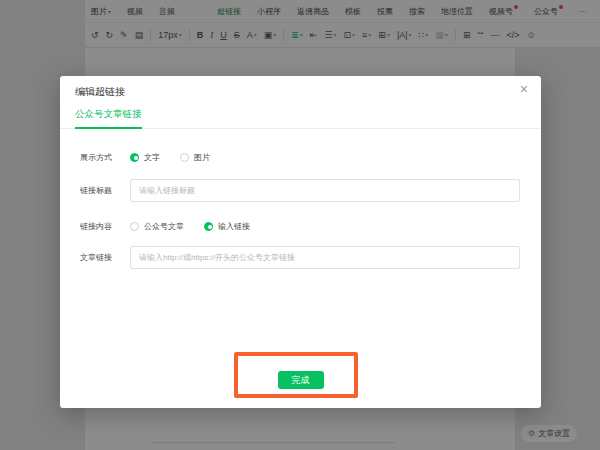 This screenshot has height=450, width=600. What do you see at coordinates (300, 118) in the screenshot?
I see `modal-tab-bar: 公众号文章链接` at bounding box center [300, 118].